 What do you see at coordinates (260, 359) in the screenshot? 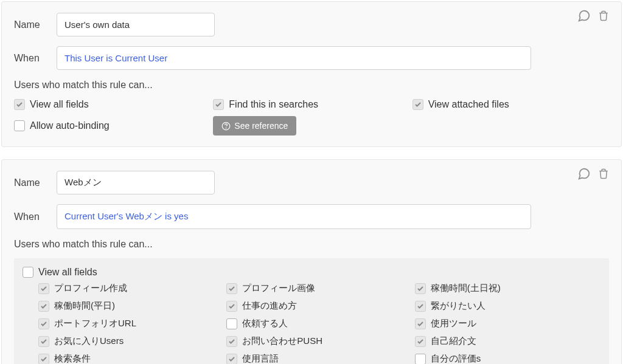
I see `field-label: 使用言語` at bounding box center [260, 359].